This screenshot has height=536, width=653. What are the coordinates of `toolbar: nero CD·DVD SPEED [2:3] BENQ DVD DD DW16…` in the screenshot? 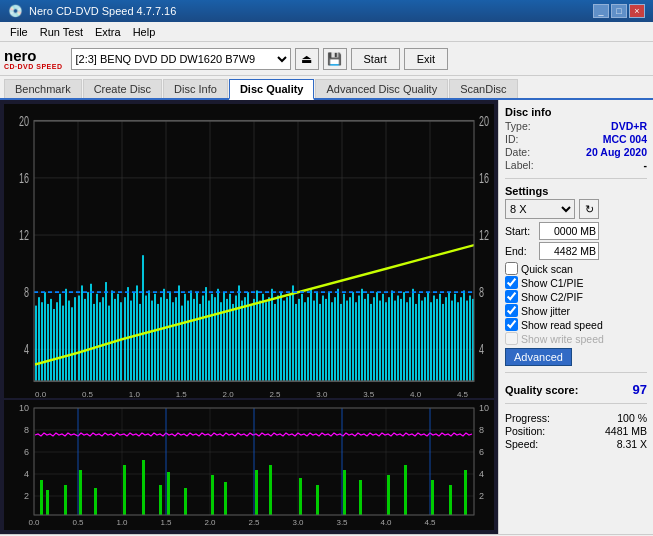 It's located at (326, 59).